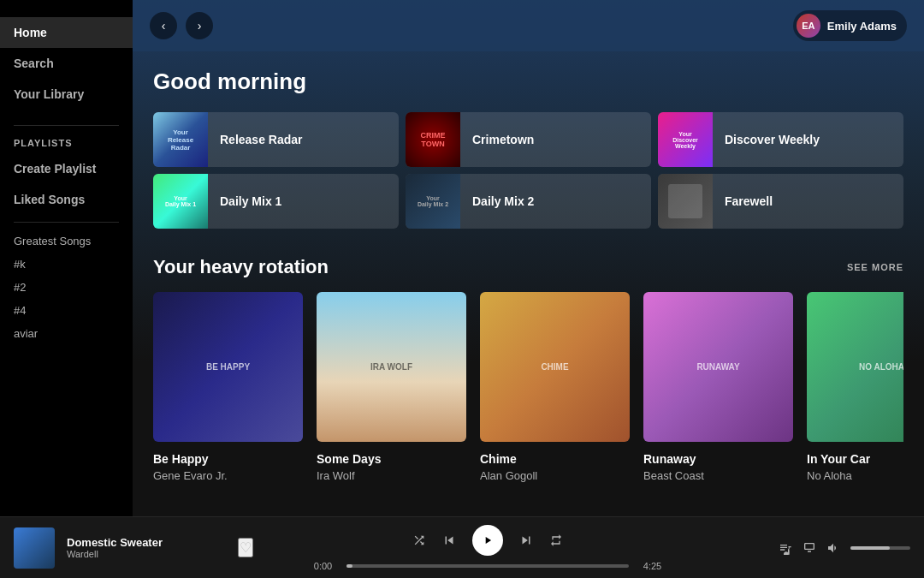  Describe the element at coordinates (554, 459) in the screenshot. I see `rotation-card-title-2: Chime` at that location.